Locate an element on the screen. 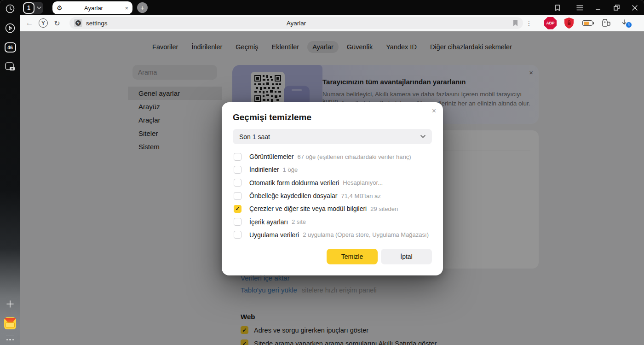 This screenshot has width=644, height=345. clear-item-meta: 67 öğe (eşitlenen cihazlardaki veriler h… is located at coordinates (354, 157).